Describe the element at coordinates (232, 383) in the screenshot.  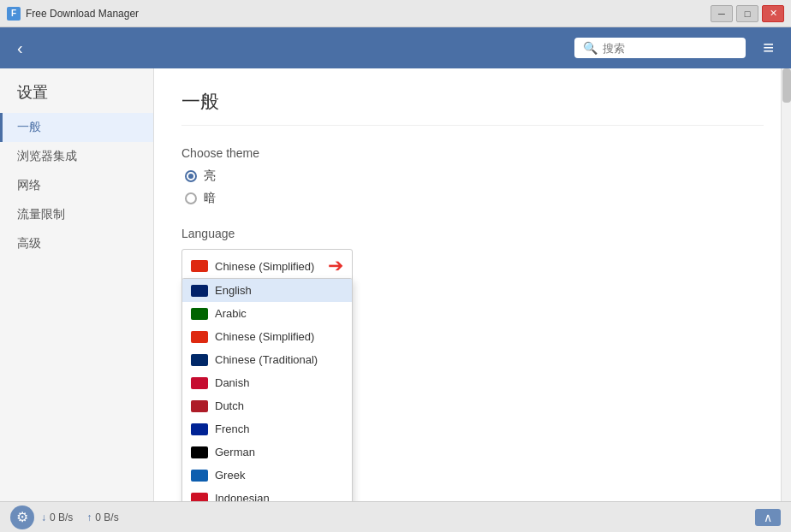
I see `dropdown-item-danish-label: Danish` at that location.